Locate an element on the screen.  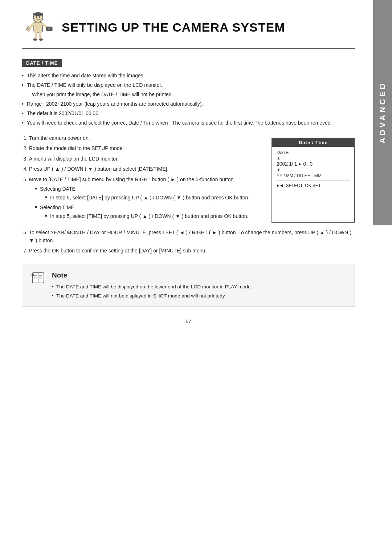
lcd-box: Date / Time DATE ▲ 2002 1/ 1 ► 0 : 0 ▼ Y… is located at coordinates (313, 180).